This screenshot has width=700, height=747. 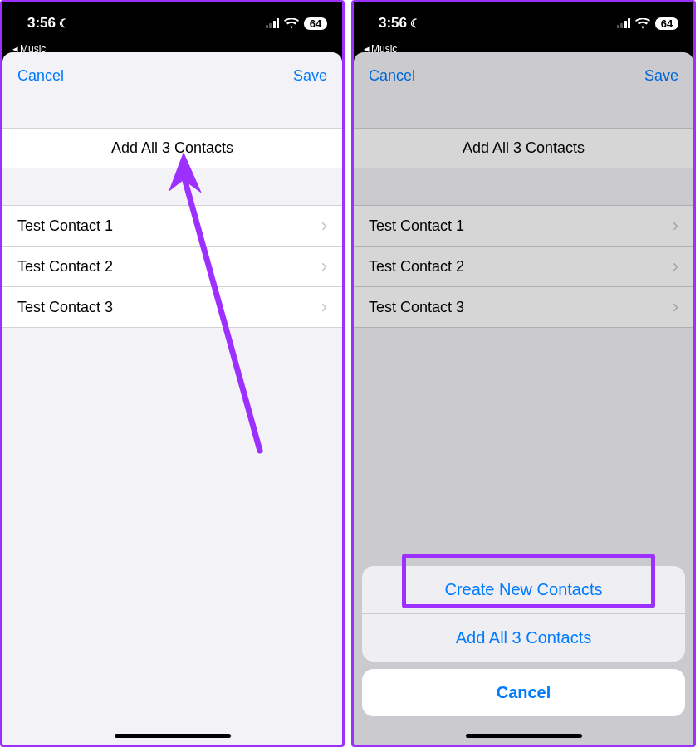 I want to click on action-add-all-contacts: Add All 3 Contacts, so click(x=523, y=637).